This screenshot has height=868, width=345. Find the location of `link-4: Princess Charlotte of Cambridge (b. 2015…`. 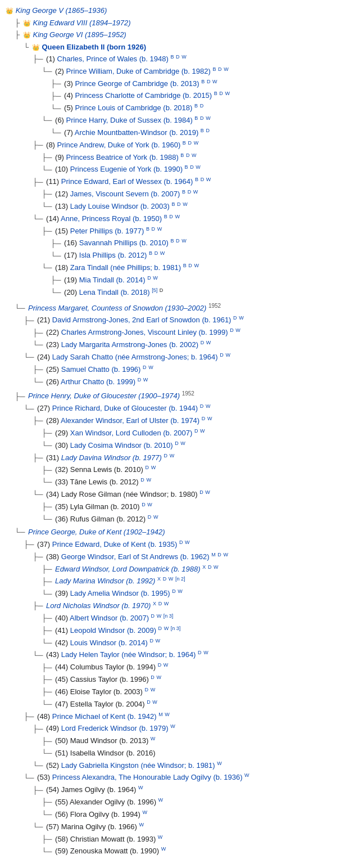

link-4: Princess Charlotte of Cambridge (b. 2015… is located at coordinates (144, 96).